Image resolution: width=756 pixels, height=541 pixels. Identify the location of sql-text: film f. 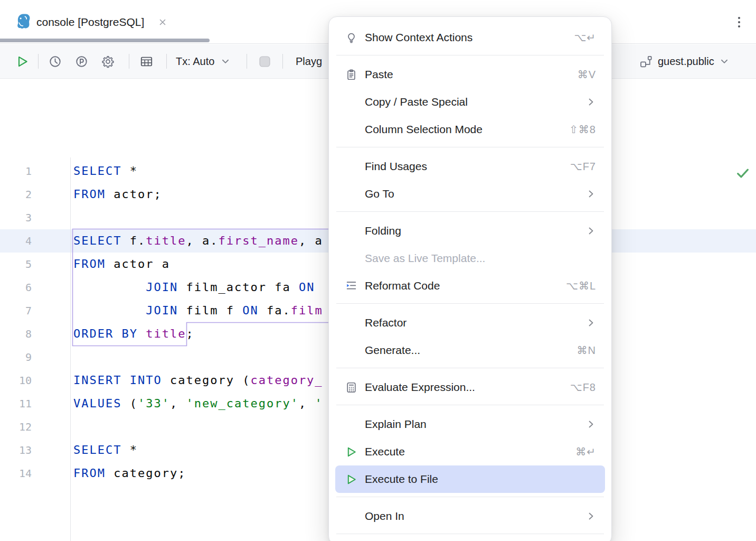
(210, 311).